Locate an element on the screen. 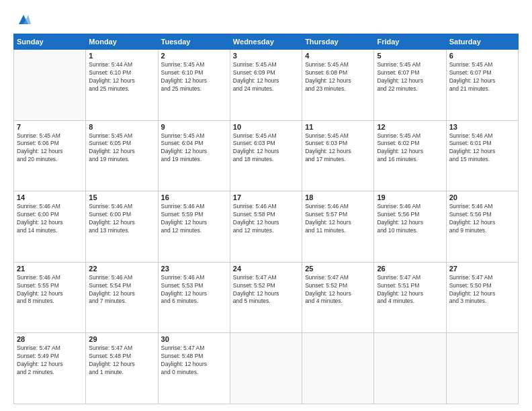 The width and height of the screenshot is (532, 411). calendar-cell: 3Sunrise: 5:45 AM Sunset: 6:09 PM Daylig… is located at coordinates (266, 85).